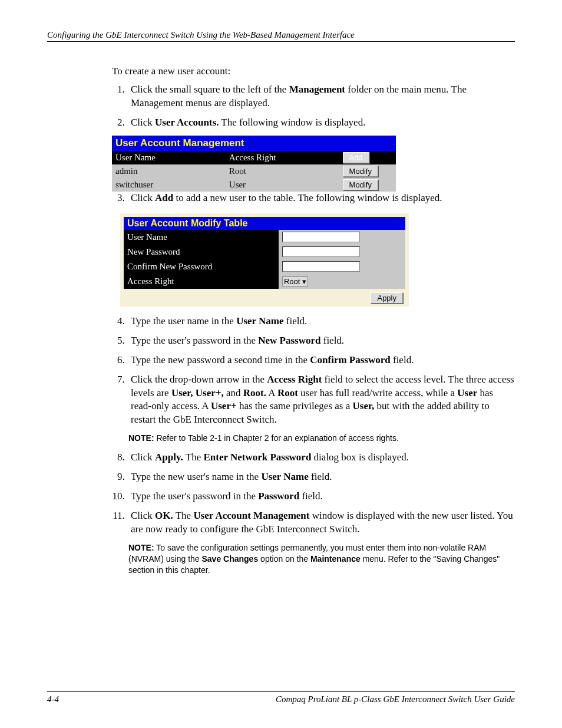 This screenshot has height=728, width=562. What do you see at coordinates (201, 252) in the screenshot?
I see `newpassword-label: New Password` at bounding box center [201, 252].